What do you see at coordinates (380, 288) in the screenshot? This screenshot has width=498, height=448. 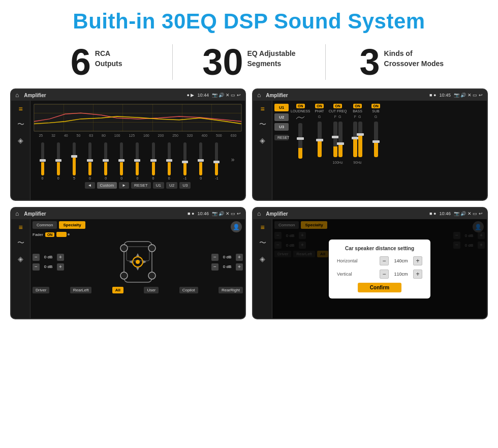 I see `confirm-button: Confirm` at bounding box center [380, 288].